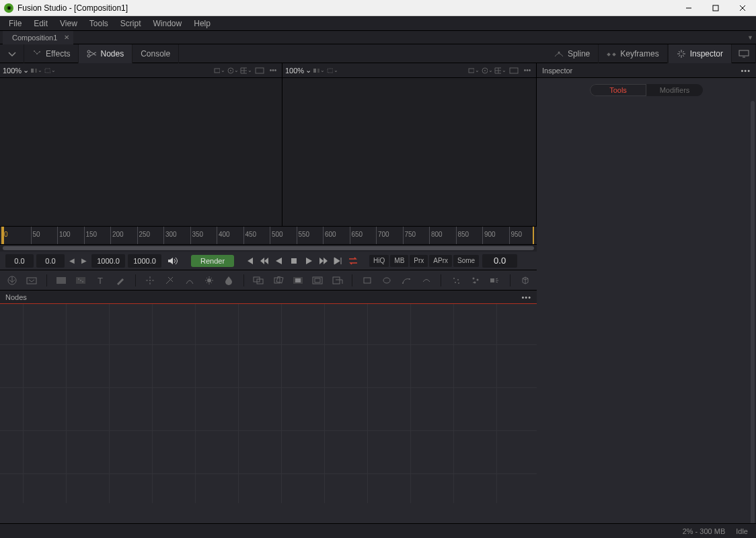 This screenshot has width=756, height=538. Describe the element at coordinates (20, 261) in the screenshot. I see `range-in-field` at that location.